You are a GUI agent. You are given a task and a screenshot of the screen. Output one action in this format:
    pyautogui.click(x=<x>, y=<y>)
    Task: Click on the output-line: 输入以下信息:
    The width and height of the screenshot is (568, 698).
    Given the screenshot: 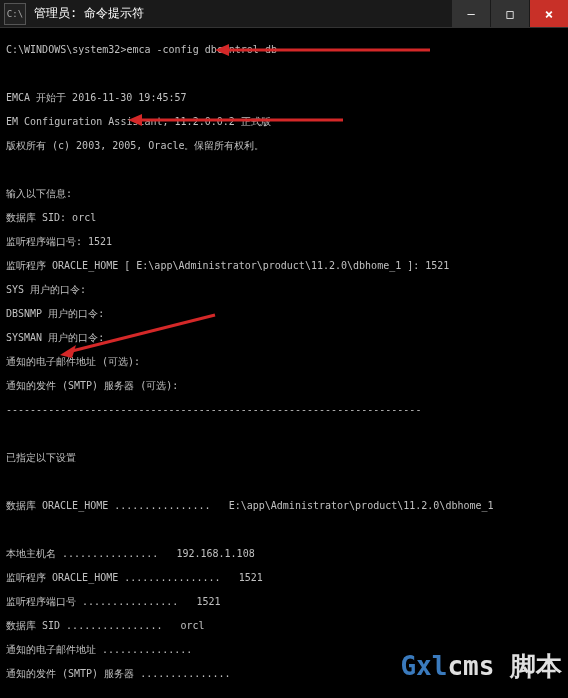 What is the action you would take?
    pyautogui.click(x=284, y=194)
    